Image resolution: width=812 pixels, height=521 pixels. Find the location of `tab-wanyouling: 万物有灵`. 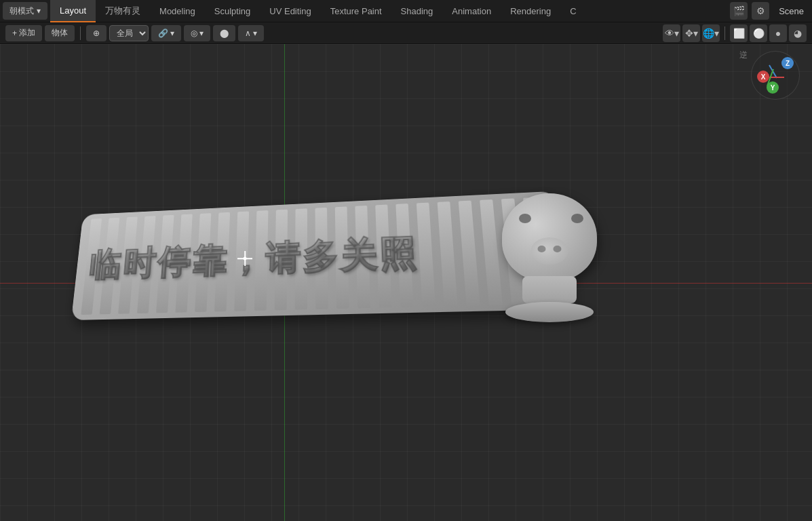

tab-wanyouling: 万物有灵 is located at coordinates (123, 11).